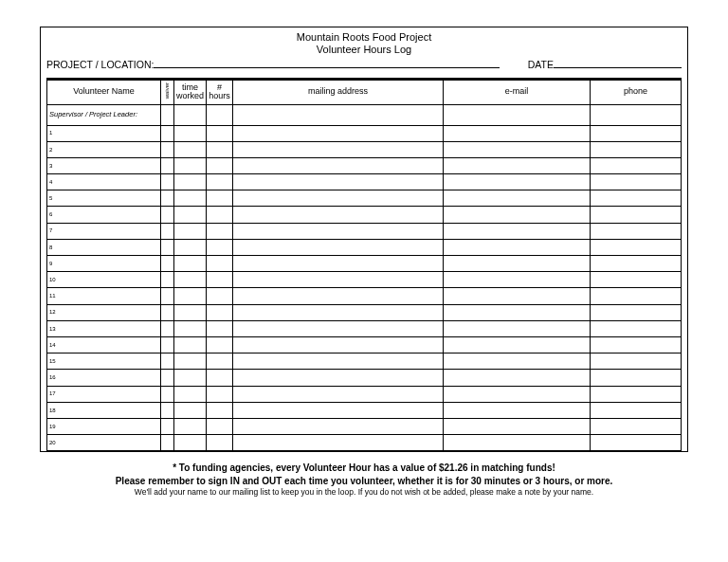 The image size is (728, 562). Describe the element at coordinates (364, 150) in the screenshot. I see `table-row: 2` at that location.